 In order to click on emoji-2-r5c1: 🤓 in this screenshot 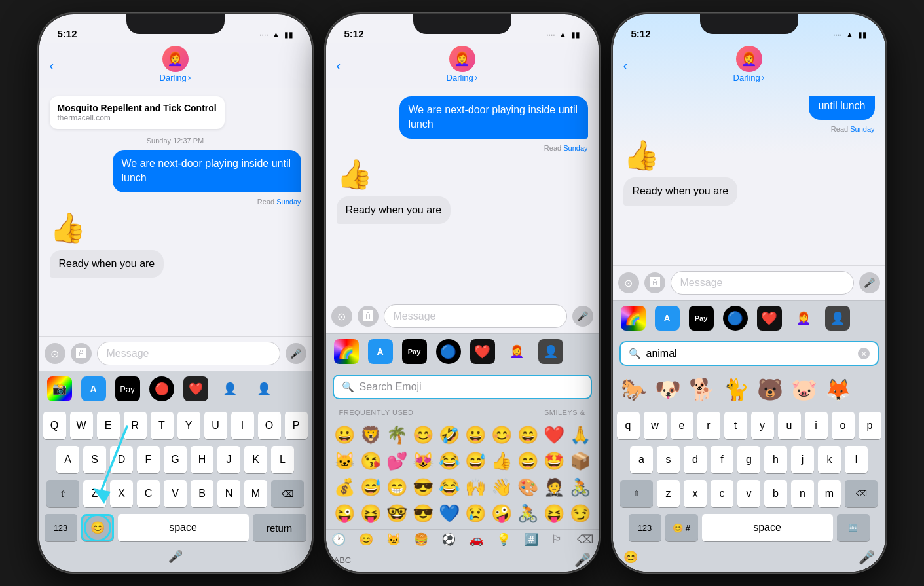, I will do `click(397, 513)`.